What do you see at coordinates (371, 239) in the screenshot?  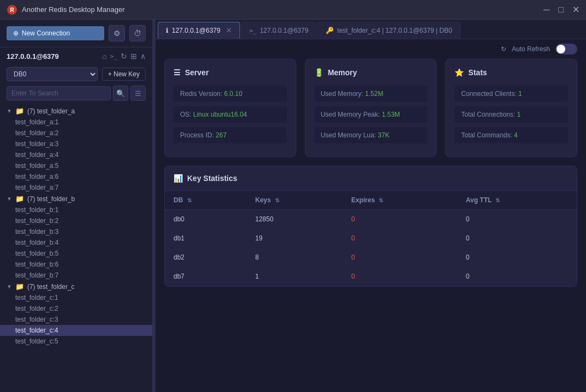 I see `table-row: db1 19 0 0` at bounding box center [371, 239].